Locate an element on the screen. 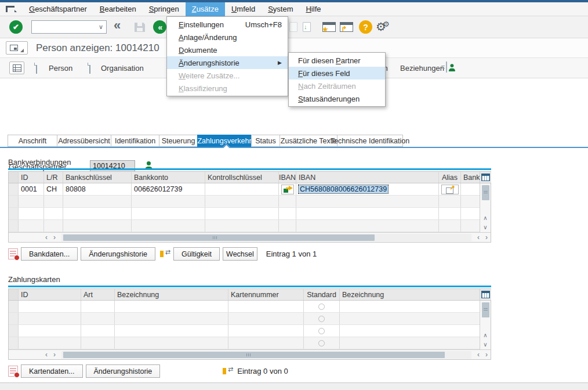  cell-kontrollschluessel is located at coordinates (242, 189).